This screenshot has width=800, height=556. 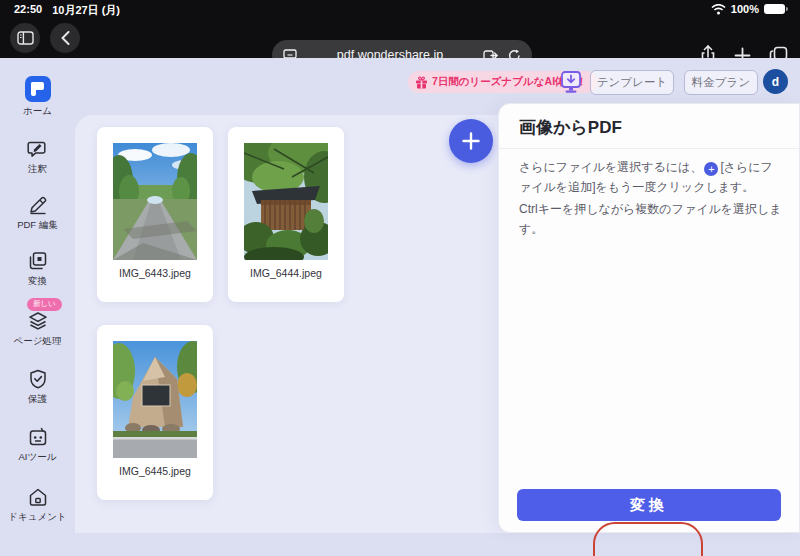 I want to click on gift-icon, so click(x=422, y=82).